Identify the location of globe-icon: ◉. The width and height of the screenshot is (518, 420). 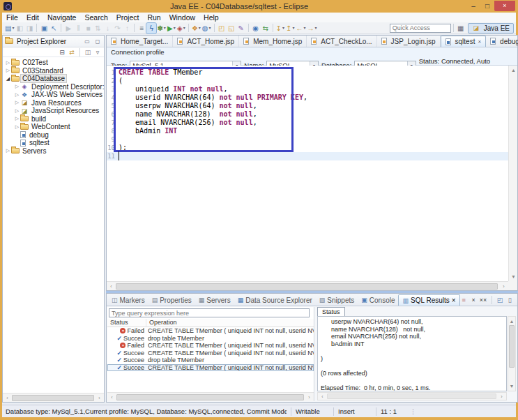
(256, 28).